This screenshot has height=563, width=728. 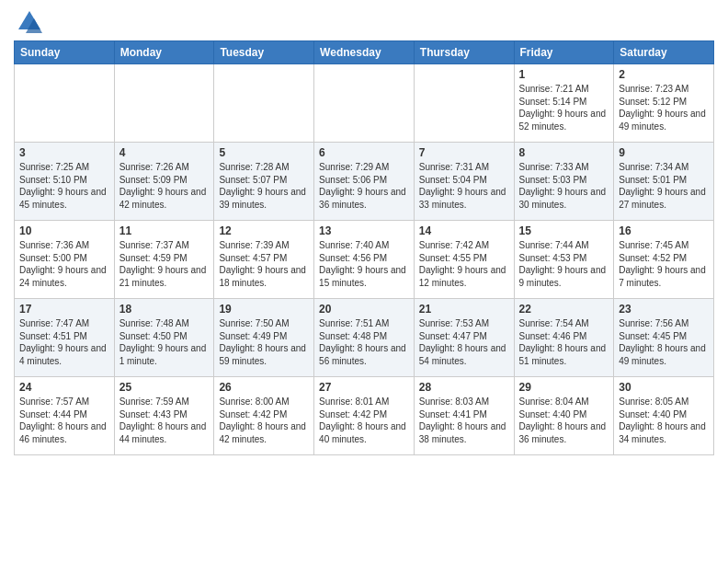 I want to click on day-info: Sunrise: 7:37 AM Sunset: 4:59 PM Dayligh…, so click(x=165, y=264).